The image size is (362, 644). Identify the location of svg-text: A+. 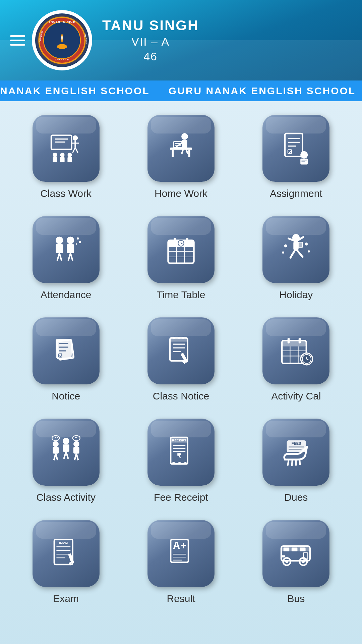
(179, 545).